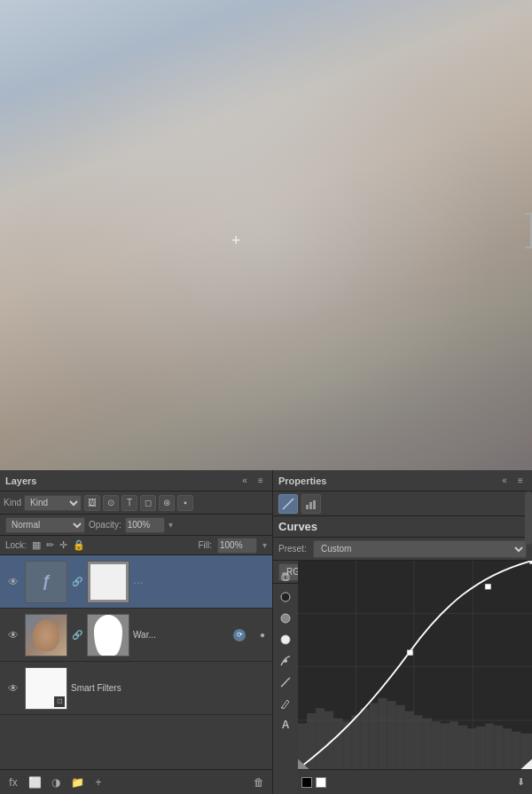 This screenshot has width=532, height=794. Describe the element at coordinates (420, 549) in the screenshot. I see `preset-select: Custom Default Strong Contrast Medium Co…` at that location.